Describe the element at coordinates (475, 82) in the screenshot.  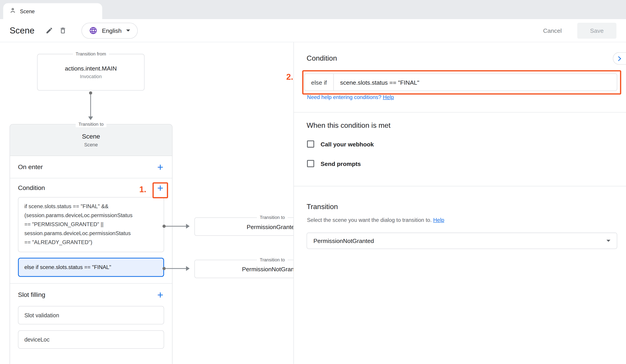
I see `condition-expression-input: scene.slots.status == "FINAL"` at that location.